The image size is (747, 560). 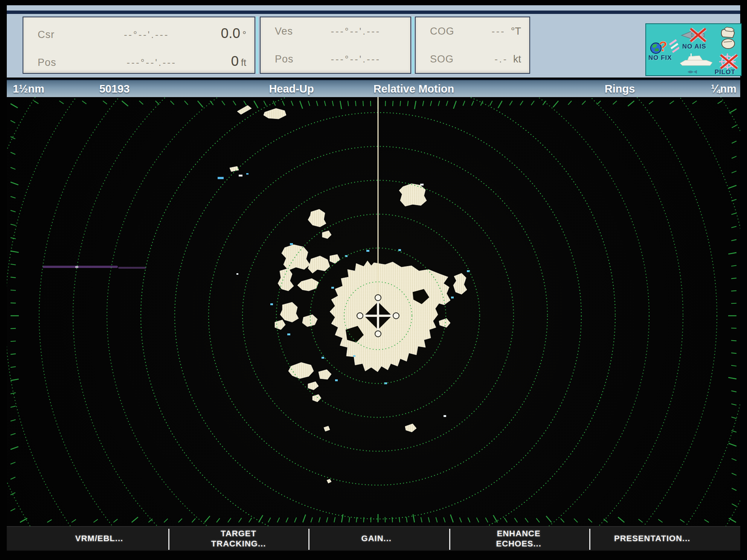 I want to click on cog-value: ---, so click(x=485, y=32).